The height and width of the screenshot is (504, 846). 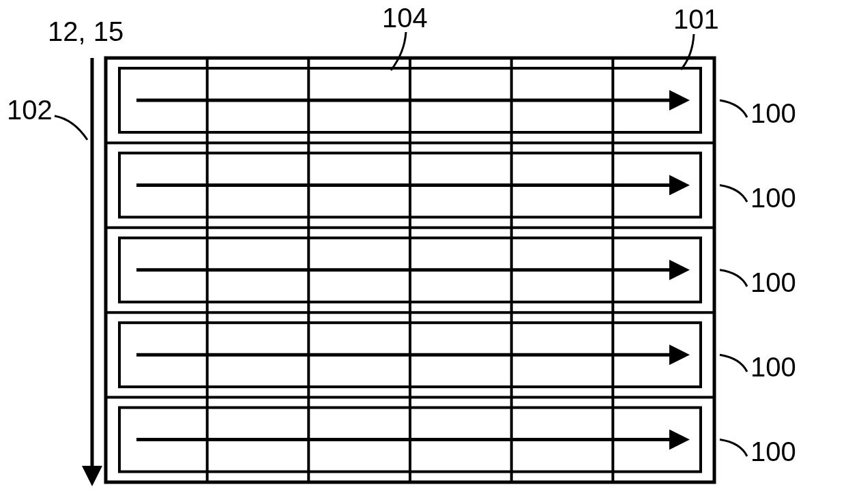 I want to click on label-100-row4: 100, so click(x=774, y=367).